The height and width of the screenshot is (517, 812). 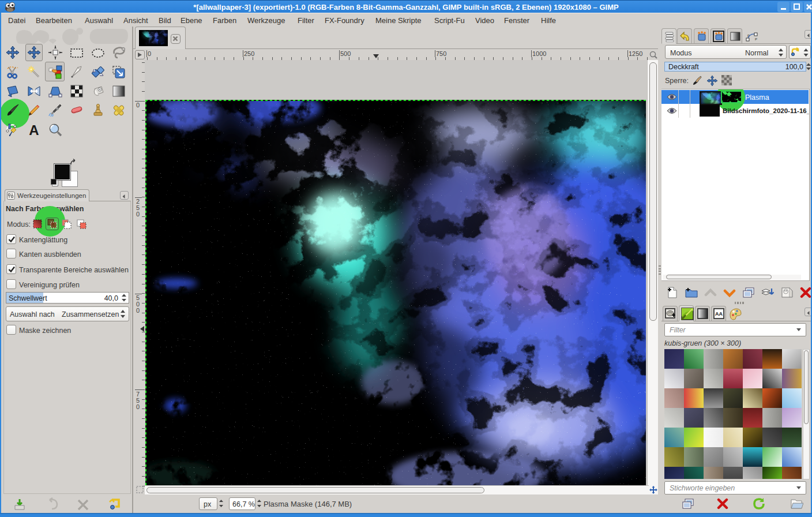 What do you see at coordinates (719, 314) in the screenshot?
I see `svg-text: AA` at bounding box center [719, 314].